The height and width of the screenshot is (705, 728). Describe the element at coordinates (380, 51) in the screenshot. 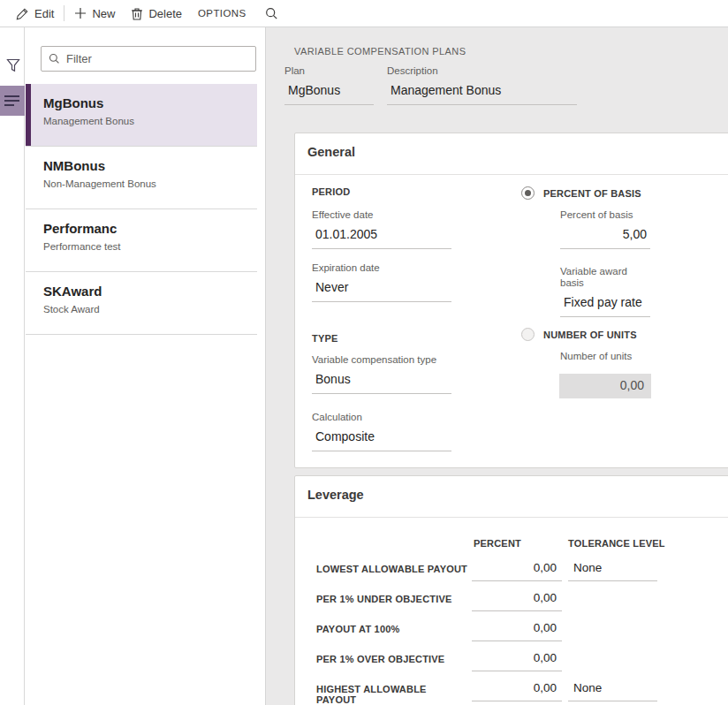

I see `page-caption: VARIABLE COMPENSATION PLANS` at that location.